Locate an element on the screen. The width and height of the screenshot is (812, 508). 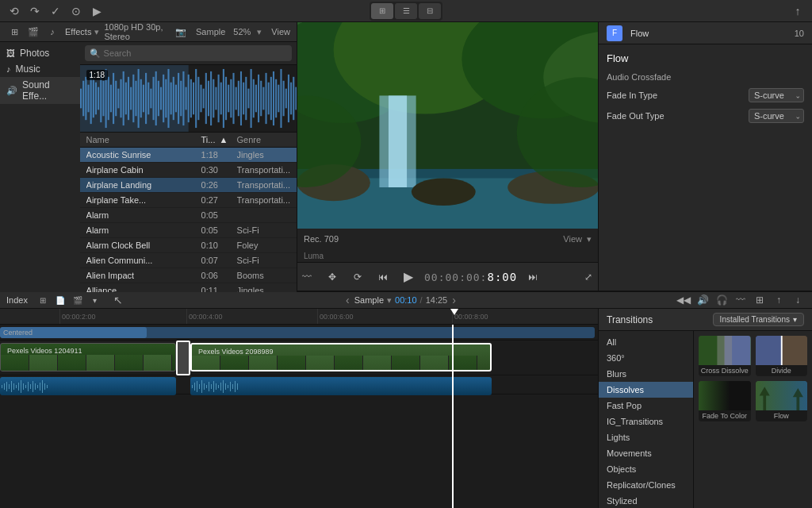
sound-list-row-8: Alien Impact 0:06 Booms is located at coordinates (189, 276).